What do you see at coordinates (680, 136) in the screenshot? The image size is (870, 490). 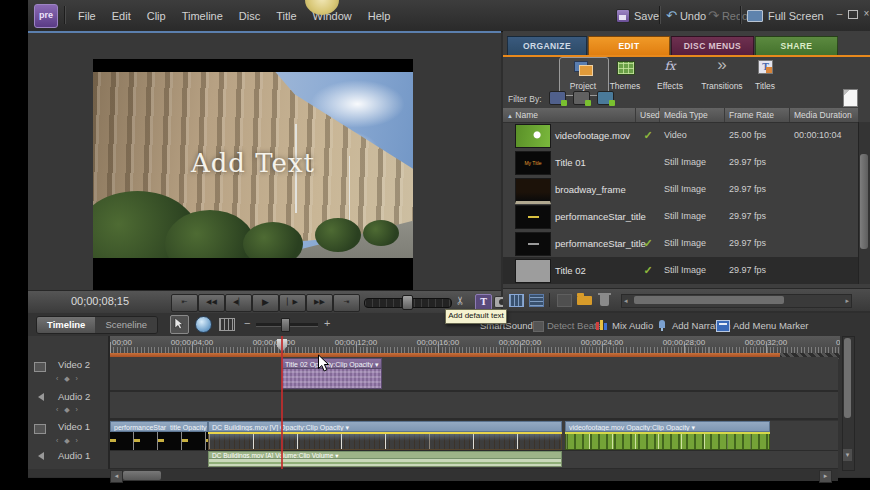 I see `media-row: videofootage.mov ✓ Video 25.00 fps 00:00…` at bounding box center [680, 136].